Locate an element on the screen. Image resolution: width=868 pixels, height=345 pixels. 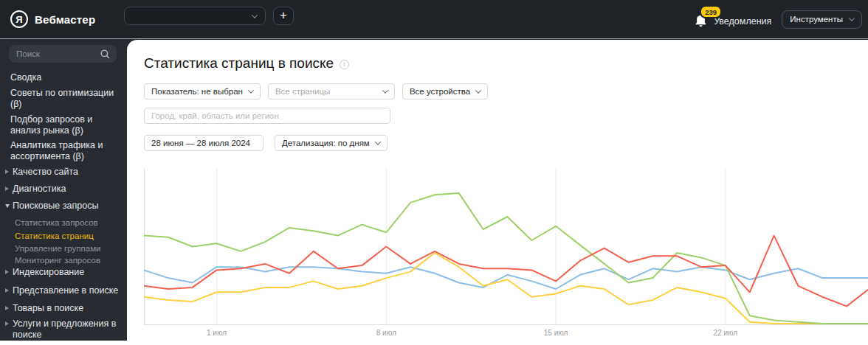
pages-combobox: Все страницы is located at coordinates (331, 91).